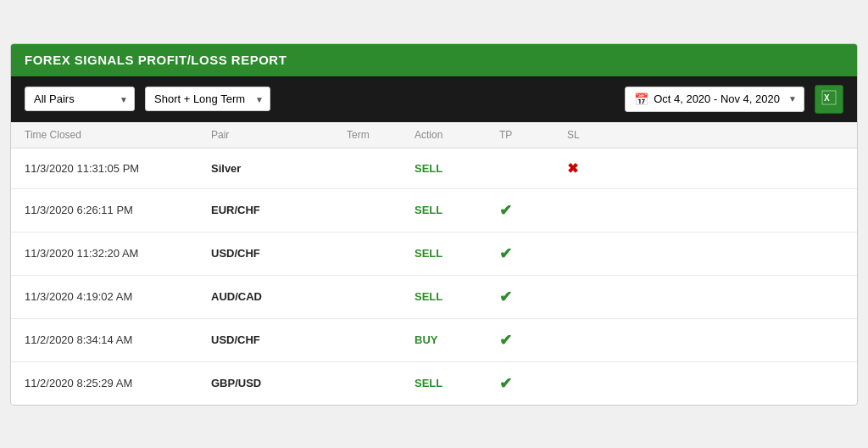  What do you see at coordinates (457, 339) in the screenshot?
I see `cell-action: BUY` at bounding box center [457, 339].